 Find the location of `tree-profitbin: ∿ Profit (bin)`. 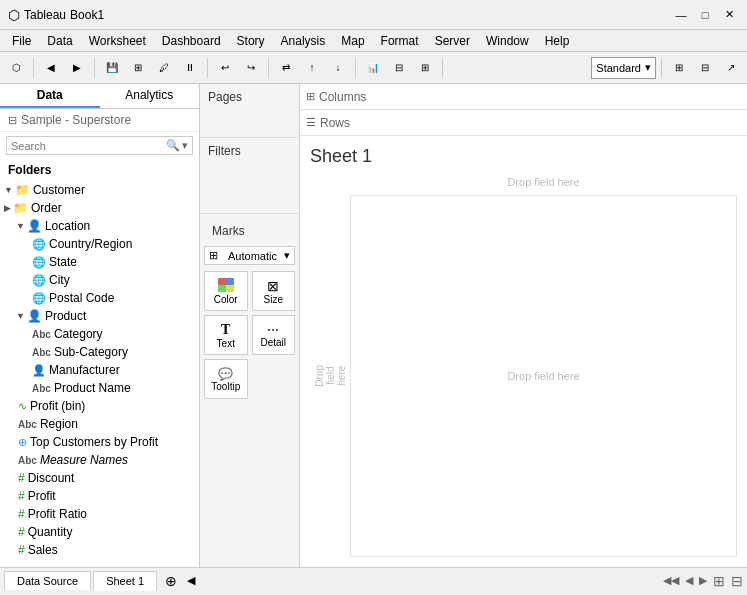

tree-profitbin: ∿ Profit (bin) is located at coordinates (100, 406).